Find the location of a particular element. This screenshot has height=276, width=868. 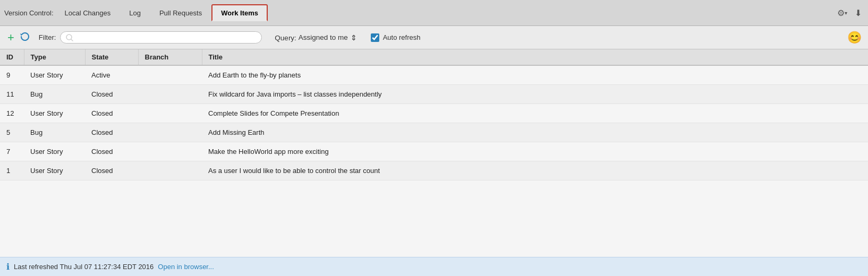

cell-title: Fix wildcard for Java imports – list cla… is located at coordinates (535, 94).